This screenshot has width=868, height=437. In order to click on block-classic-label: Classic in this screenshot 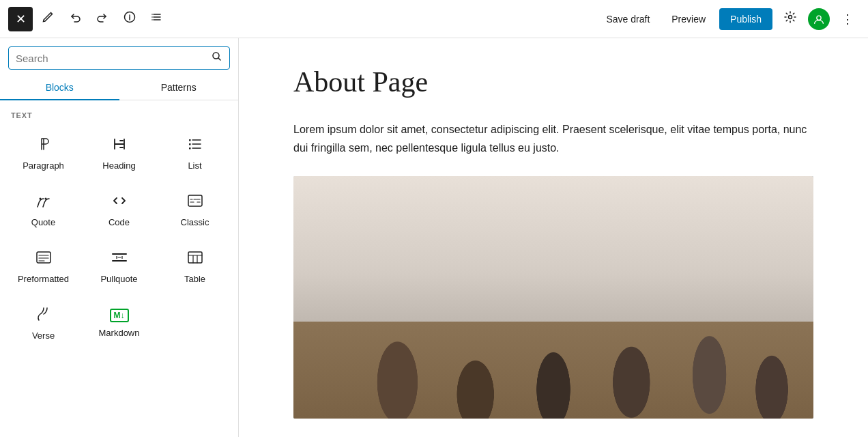, I will do `click(195, 223)`.